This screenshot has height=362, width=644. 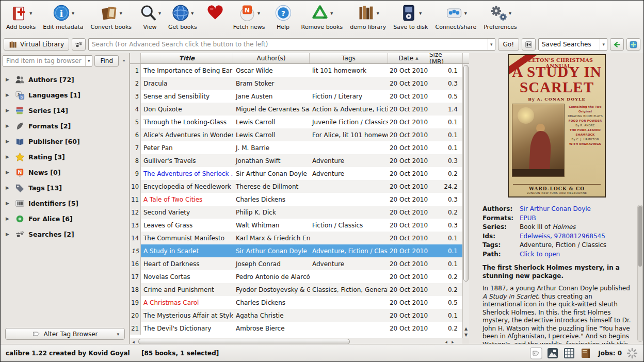 What do you see at coordinates (349, 70) in the screenshot?
I see `cell-tags: lit 101 homework` at bounding box center [349, 70].